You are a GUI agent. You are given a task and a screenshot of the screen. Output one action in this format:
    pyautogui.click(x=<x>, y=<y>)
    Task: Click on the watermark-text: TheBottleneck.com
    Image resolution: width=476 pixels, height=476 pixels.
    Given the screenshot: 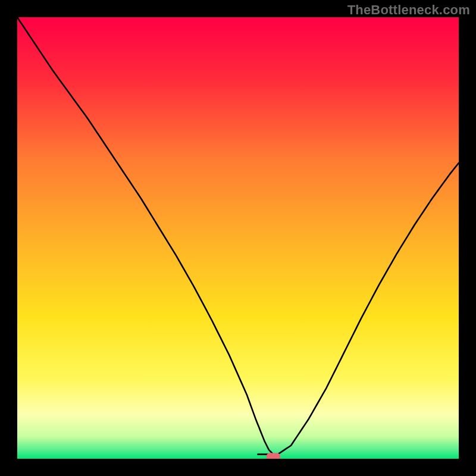 What is the action you would take?
    pyautogui.click(x=409, y=10)
    